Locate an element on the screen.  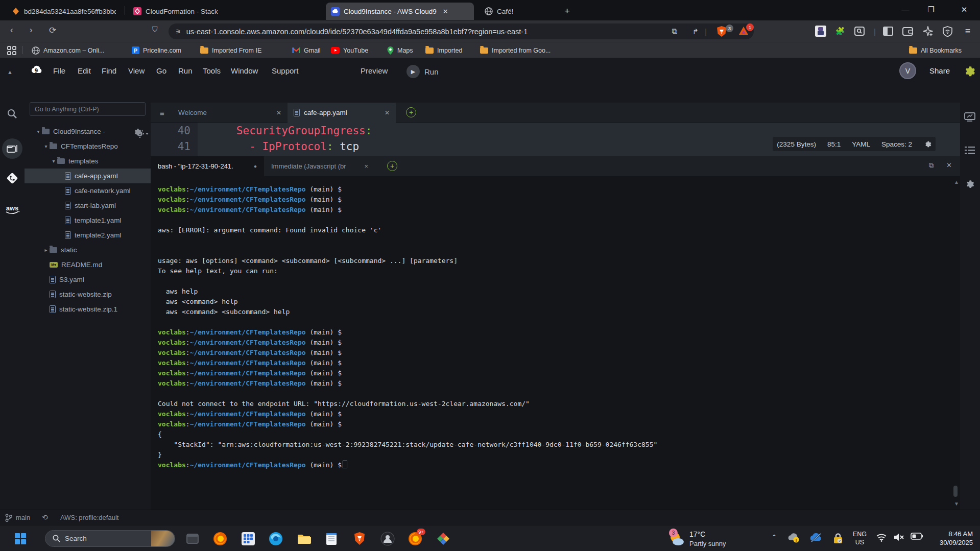
tree-item-start-lab-yaml: start-lab.yaml is located at coordinates (88, 205).